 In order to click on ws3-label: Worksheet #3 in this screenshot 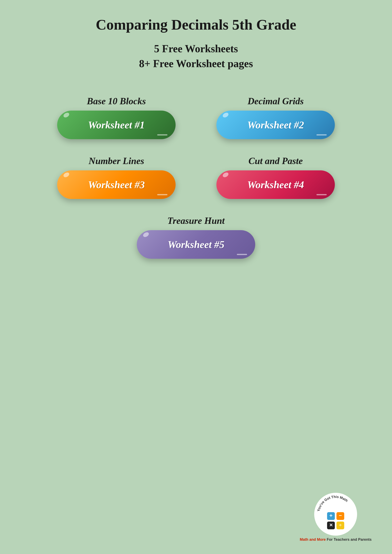, I will do `click(116, 185)`.